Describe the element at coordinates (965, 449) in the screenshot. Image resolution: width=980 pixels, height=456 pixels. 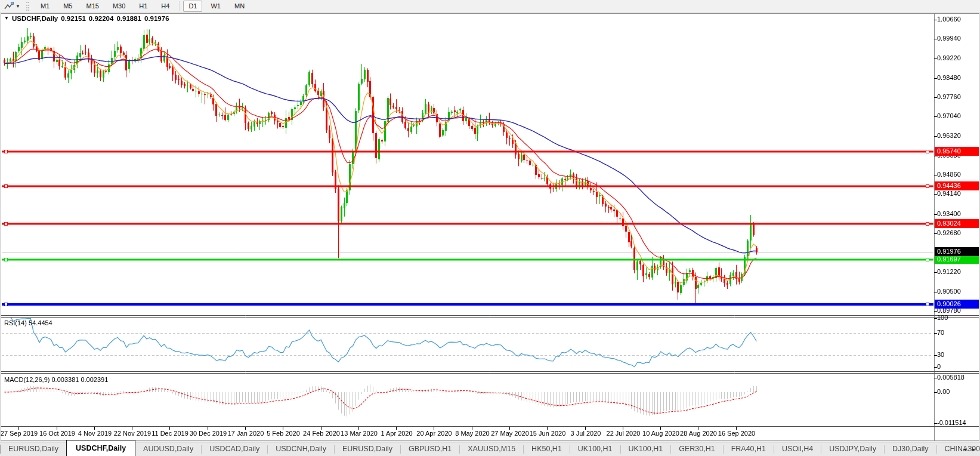
I see `tab-scroll-left-icon: ◂` at that location.